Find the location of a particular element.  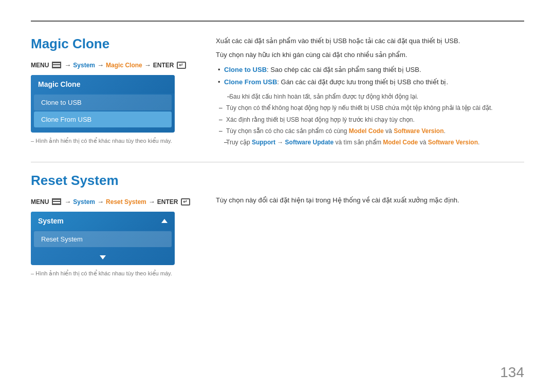

note4-software-update: Software Update is located at coordinates (309, 142).